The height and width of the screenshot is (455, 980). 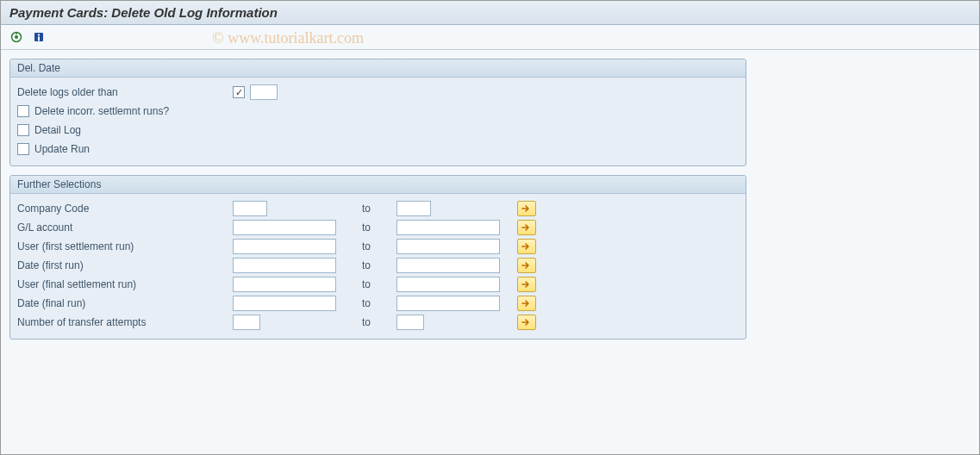 What do you see at coordinates (23, 149) in the screenshot?
I see `chk-update-run` at bounding box center [23, 149].